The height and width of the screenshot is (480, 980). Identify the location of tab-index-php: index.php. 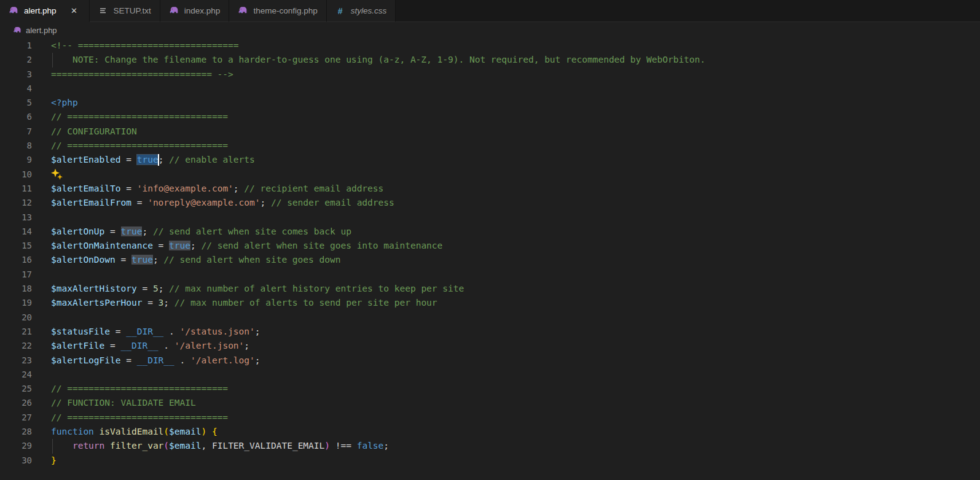
(195, 11).